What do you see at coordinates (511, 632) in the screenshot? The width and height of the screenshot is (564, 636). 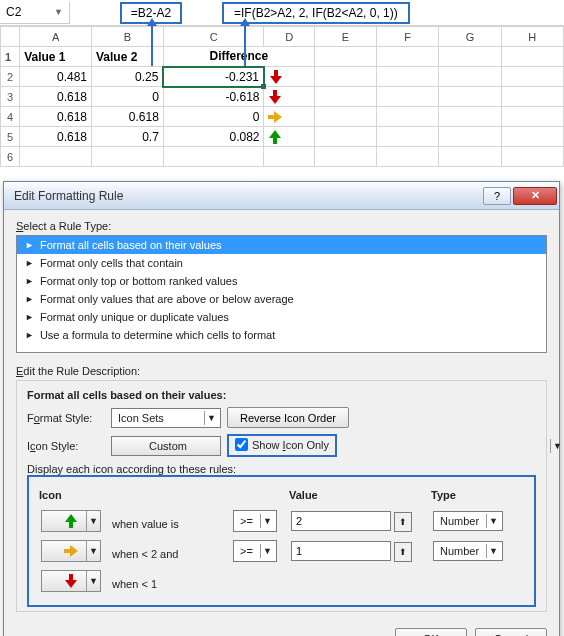 I see `cancel-button: Cancel` at bounding box center [511, 632].